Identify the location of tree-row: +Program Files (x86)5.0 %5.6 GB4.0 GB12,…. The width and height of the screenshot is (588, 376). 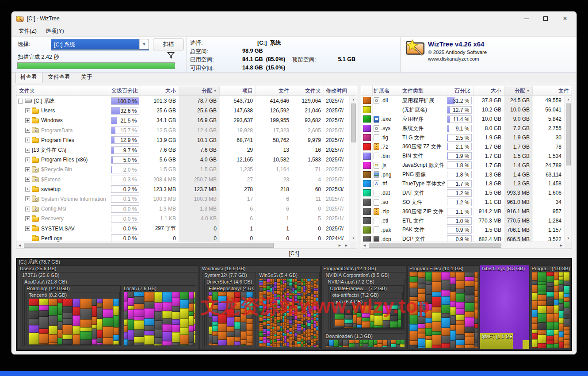
(183, 160).